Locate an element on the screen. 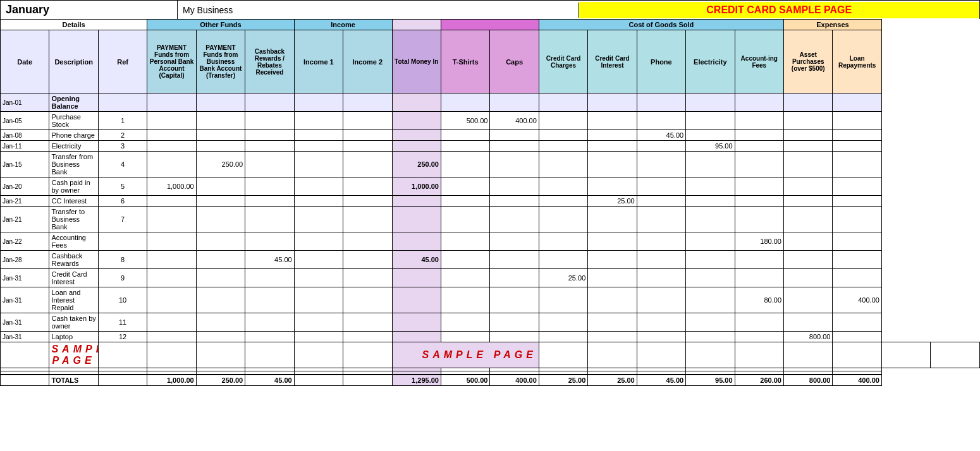 The height and width of the screenshot is (451, 980). header-payment-business: PAYMENT Funds from Business Bank Account… is located at coordinates (220, 62).